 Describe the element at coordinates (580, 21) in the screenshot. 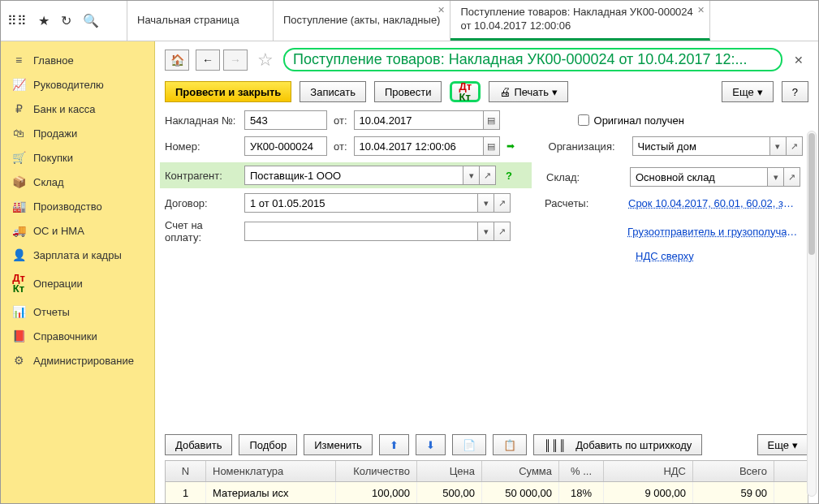

I see `tab-current-doc: Поступление товаров: Накладная УК00-0000…` at that location.